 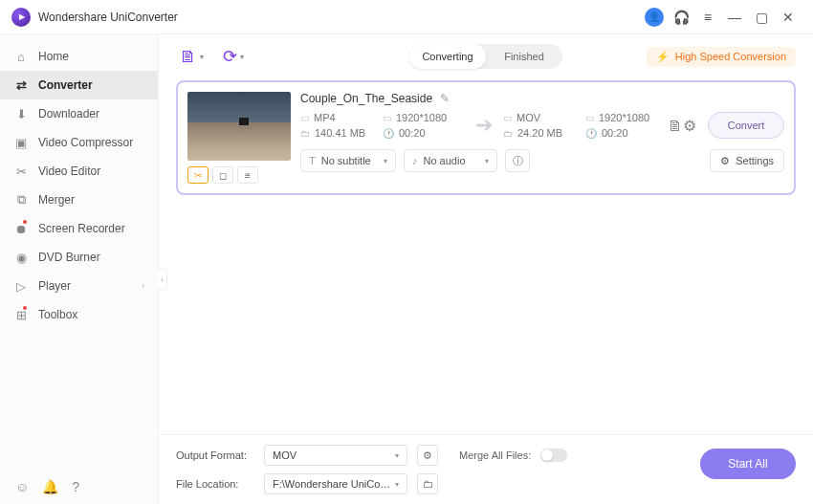 I want to click on record-icon: ⏺, so click(x=21, y=230).